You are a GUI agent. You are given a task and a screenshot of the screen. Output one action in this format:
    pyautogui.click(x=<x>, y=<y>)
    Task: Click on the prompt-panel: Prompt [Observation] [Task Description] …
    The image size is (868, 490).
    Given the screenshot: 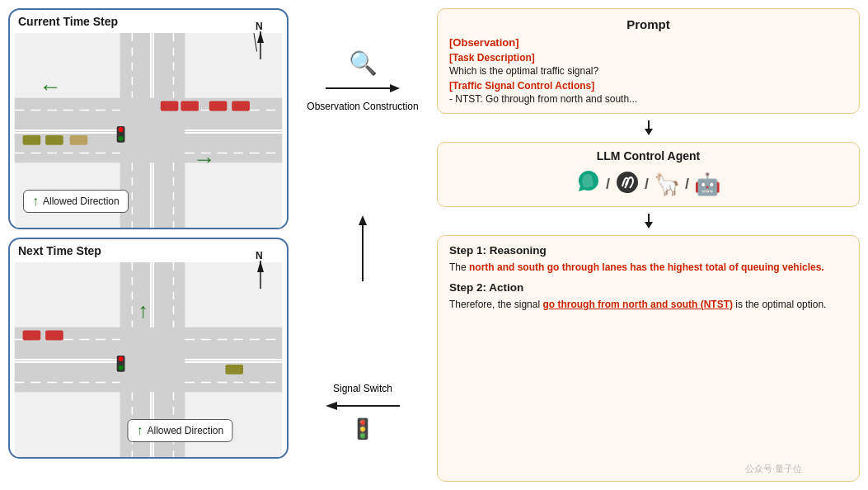 What is the action you would take?
    pyautogui.click(x=648, y=61)
    